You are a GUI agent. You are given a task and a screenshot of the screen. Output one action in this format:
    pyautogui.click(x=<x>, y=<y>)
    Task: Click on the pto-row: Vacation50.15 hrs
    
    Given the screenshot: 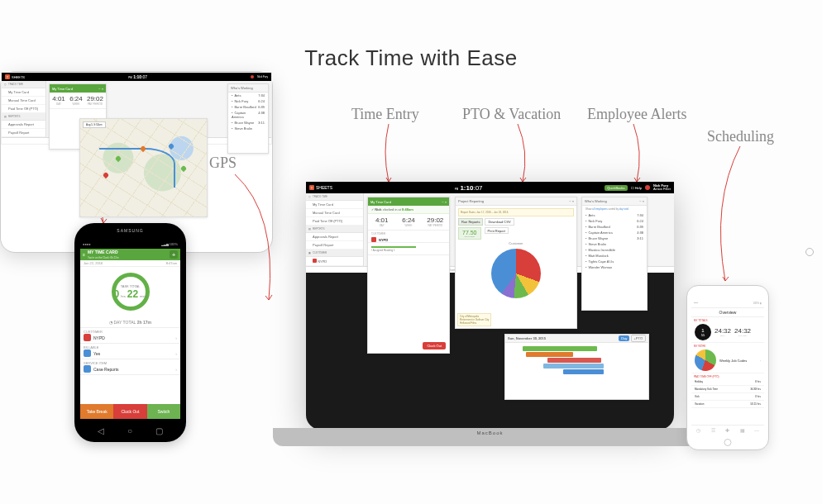 What is the action you would take?
    pyautogui.click(x=728, y=405)
    